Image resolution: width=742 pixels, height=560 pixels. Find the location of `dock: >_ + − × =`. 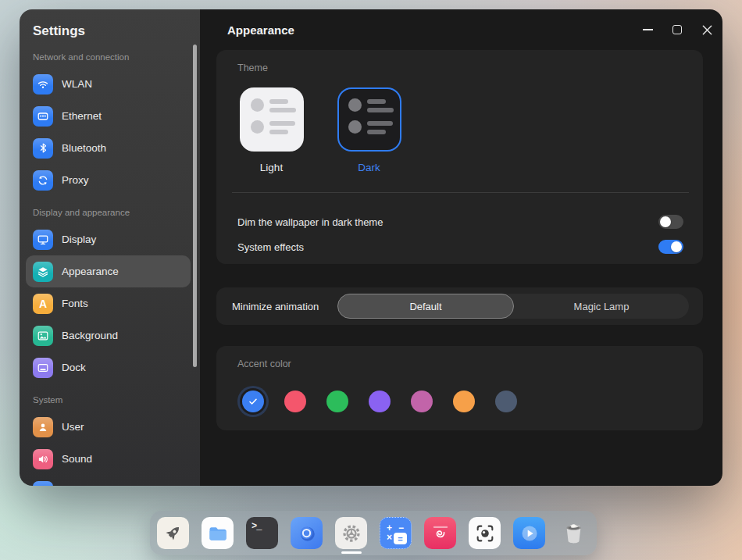

dock: >_ + − × = is located at coordinates (373, 533).